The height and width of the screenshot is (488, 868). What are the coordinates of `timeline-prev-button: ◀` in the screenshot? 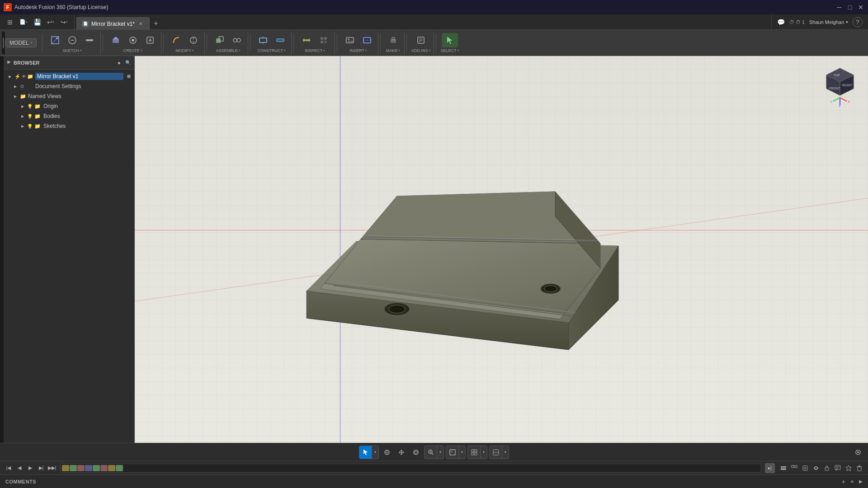 It's located at (19, 468).